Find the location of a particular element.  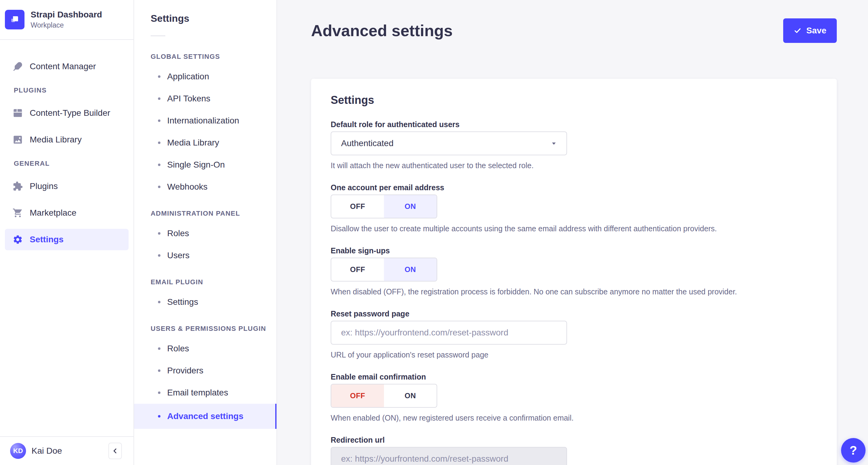

subnav-item-api-tokens: API Tokens is located at coordinates (206, 98).